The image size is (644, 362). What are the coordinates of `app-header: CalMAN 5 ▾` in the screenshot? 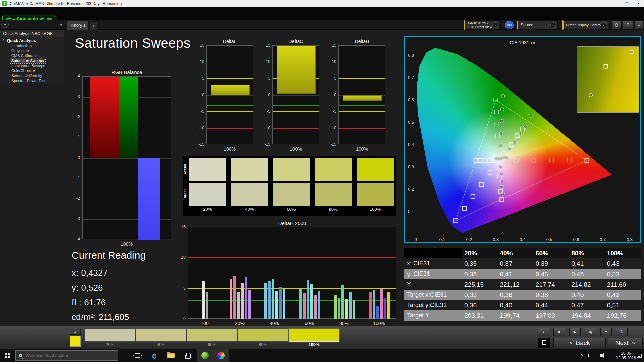 It's located at (322, 13).